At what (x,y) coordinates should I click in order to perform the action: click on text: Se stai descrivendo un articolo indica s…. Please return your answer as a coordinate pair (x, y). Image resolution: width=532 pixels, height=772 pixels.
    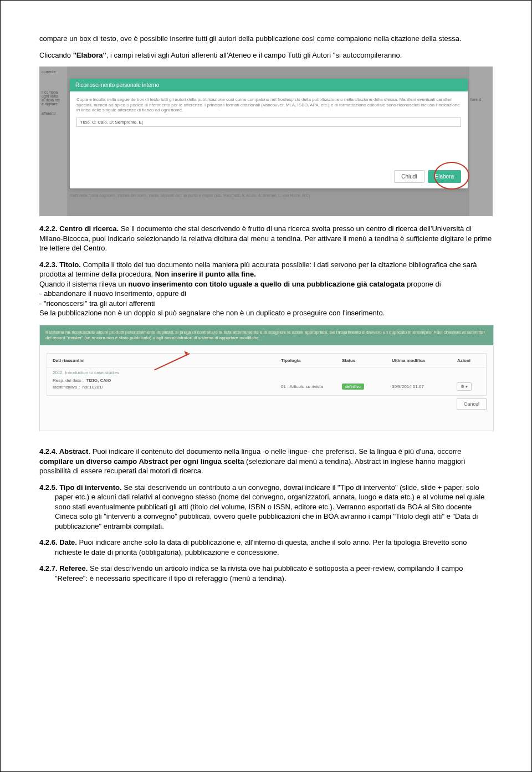
    Looking at the image, I should click on (259, 573).